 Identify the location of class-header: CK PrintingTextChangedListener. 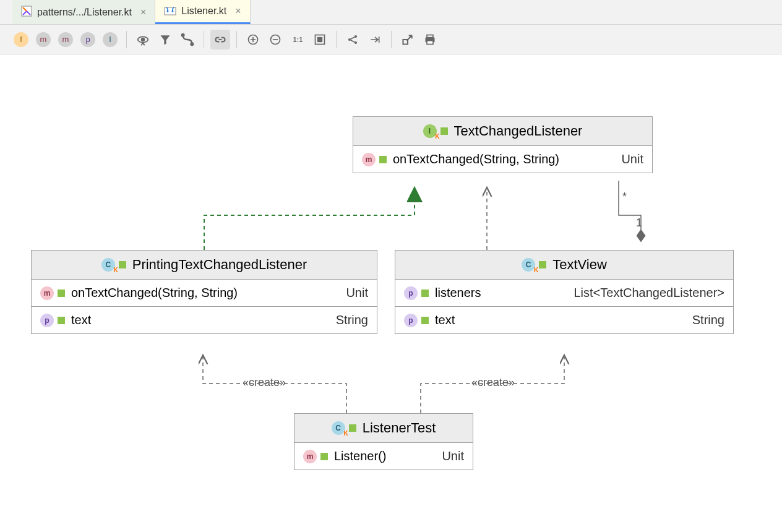
(204, 265).